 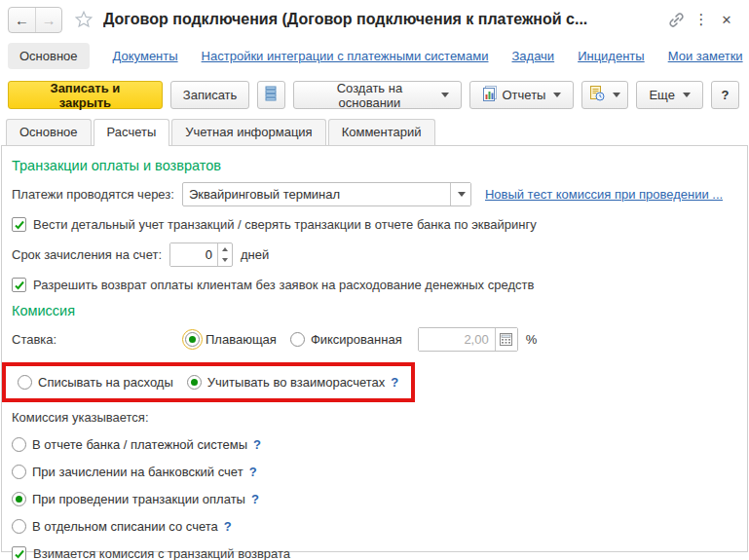 What do you see at coordinates (86, 95) in the screenshot?
I see `save-and-close-button: Записать и закрыть` at bounding box center [86, 95].